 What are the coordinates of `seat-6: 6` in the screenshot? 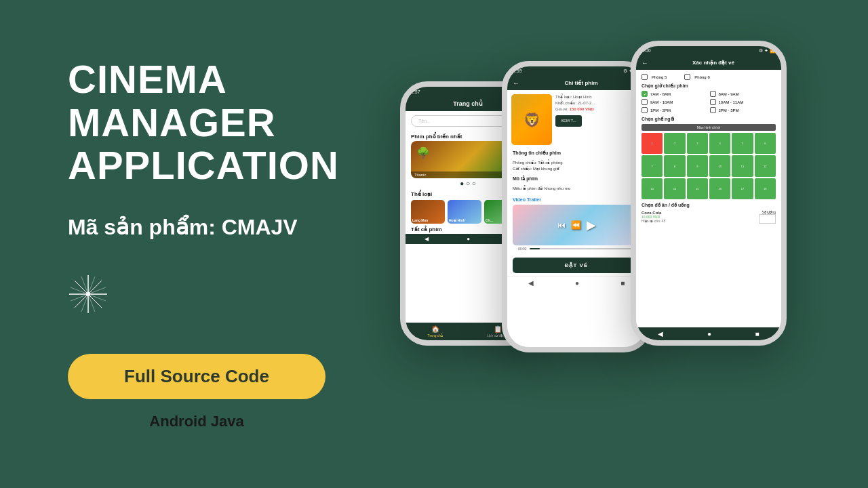 It's located at (765, 144).